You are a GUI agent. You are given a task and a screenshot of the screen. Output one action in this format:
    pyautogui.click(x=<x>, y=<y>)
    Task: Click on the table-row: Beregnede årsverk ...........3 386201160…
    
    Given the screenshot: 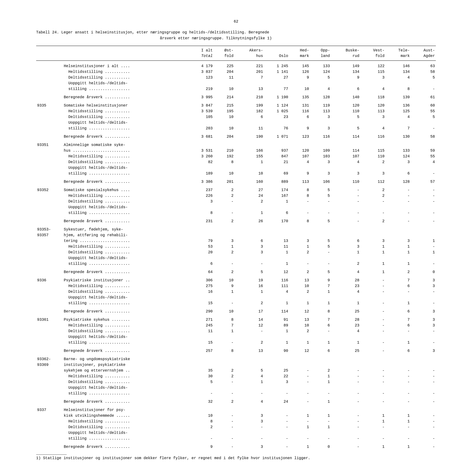 What is the action you would take?
    pyautogui.click(x=236, y=181)
    